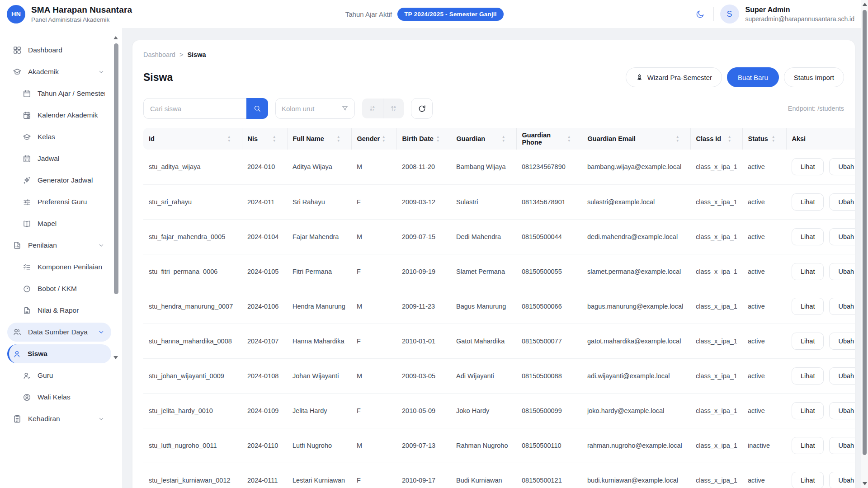  Describe the element at coordinates (59, 245) in the screenshot. I see `sidebar-item-penilaian: Penilaian` at that location.